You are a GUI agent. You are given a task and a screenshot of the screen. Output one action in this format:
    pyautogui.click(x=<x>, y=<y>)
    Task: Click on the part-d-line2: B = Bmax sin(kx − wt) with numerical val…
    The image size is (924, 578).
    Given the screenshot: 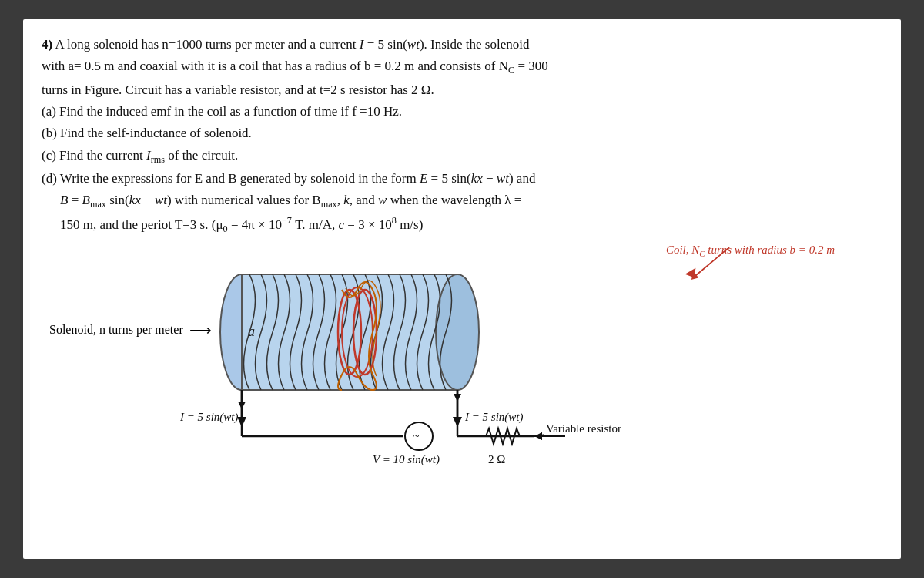 What is the action you would take?
    pyautogui.click(x=471, y=201)
    